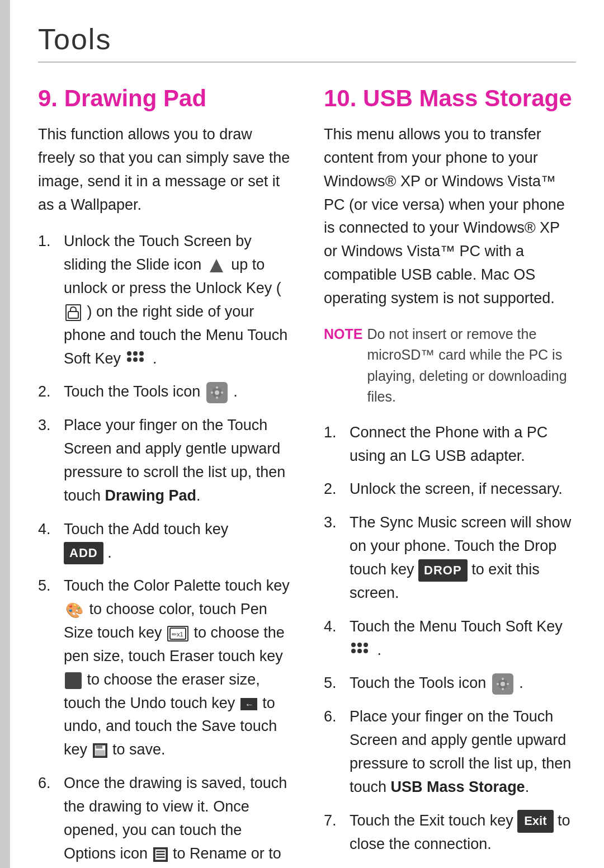 Image resolution: width=604 pixels, height=868 pixels. I want to click on menu-soft-key-icon-step4, so click(361, 650).